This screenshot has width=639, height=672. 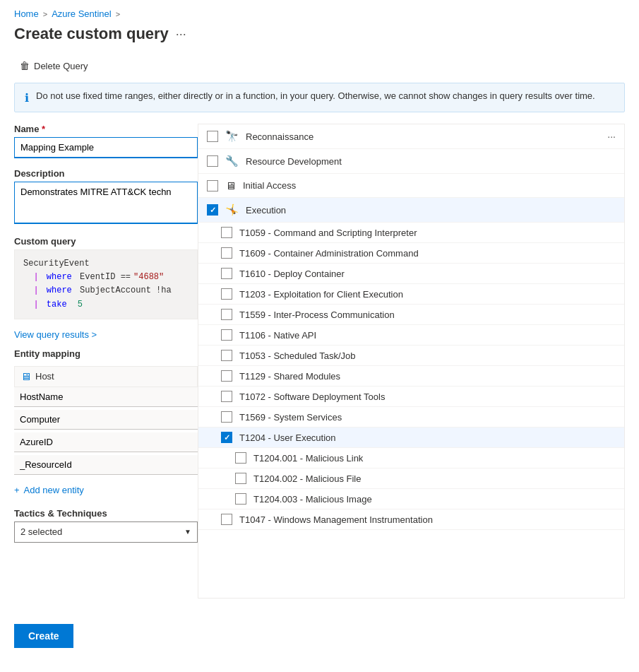 I want to click on technique-t1106: T1106 - Native API, so click(x=411, y=335).